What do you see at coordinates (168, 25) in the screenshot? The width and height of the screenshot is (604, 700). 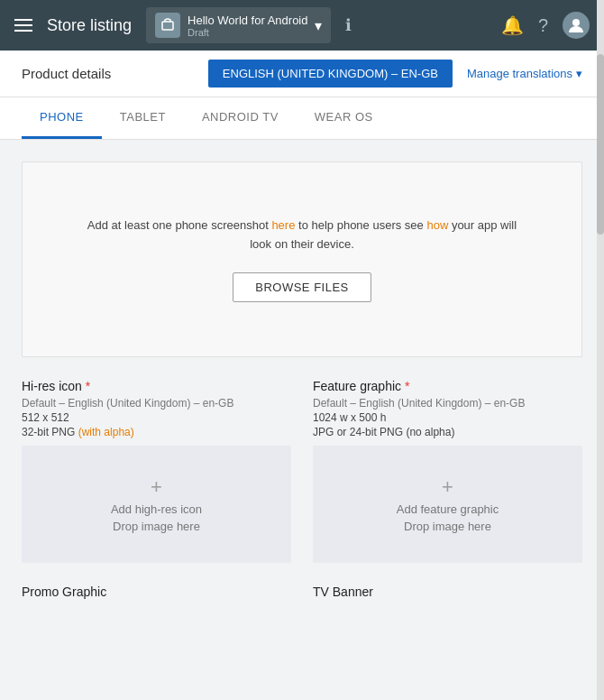 I see `app-icon` at bounding box center [168, 25].